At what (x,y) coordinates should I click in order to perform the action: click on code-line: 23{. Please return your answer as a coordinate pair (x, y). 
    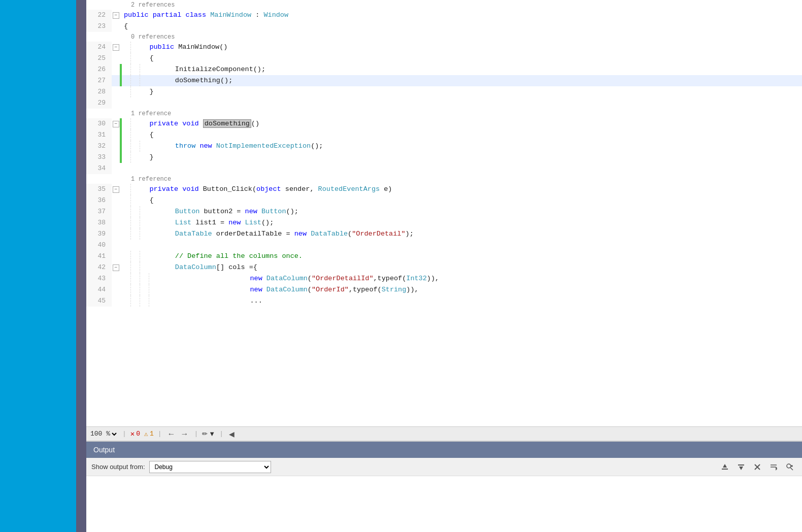
    Looking at the image, I should click on (444, 26).